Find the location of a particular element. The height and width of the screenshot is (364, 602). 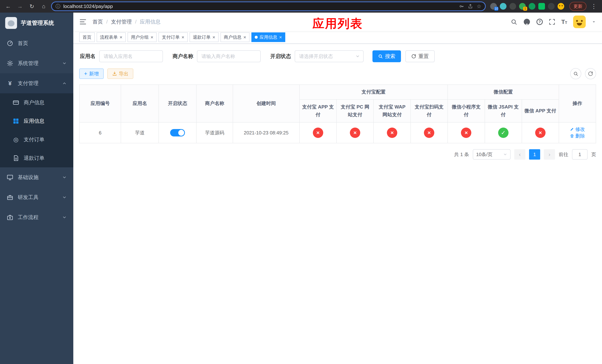

export-button: 导出 is located at coordinates (120, 74).